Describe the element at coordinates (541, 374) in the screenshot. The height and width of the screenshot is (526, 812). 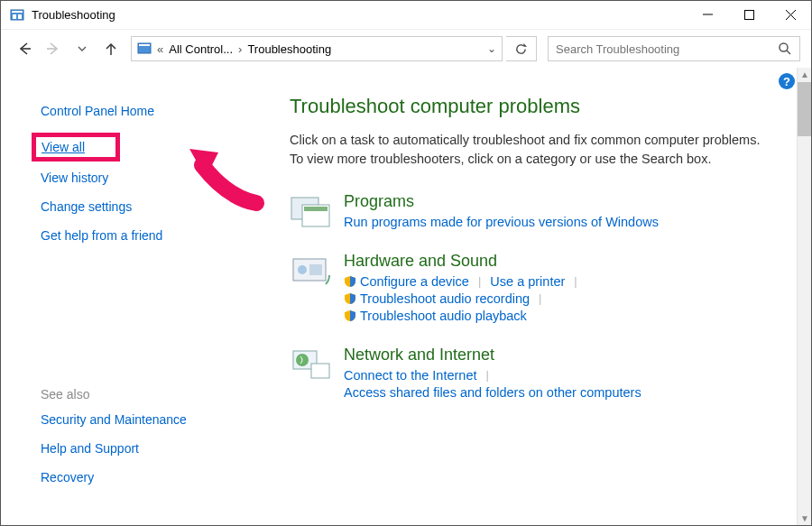
I see `category-network: Network and Internet Connect to the Inte…` at that location.